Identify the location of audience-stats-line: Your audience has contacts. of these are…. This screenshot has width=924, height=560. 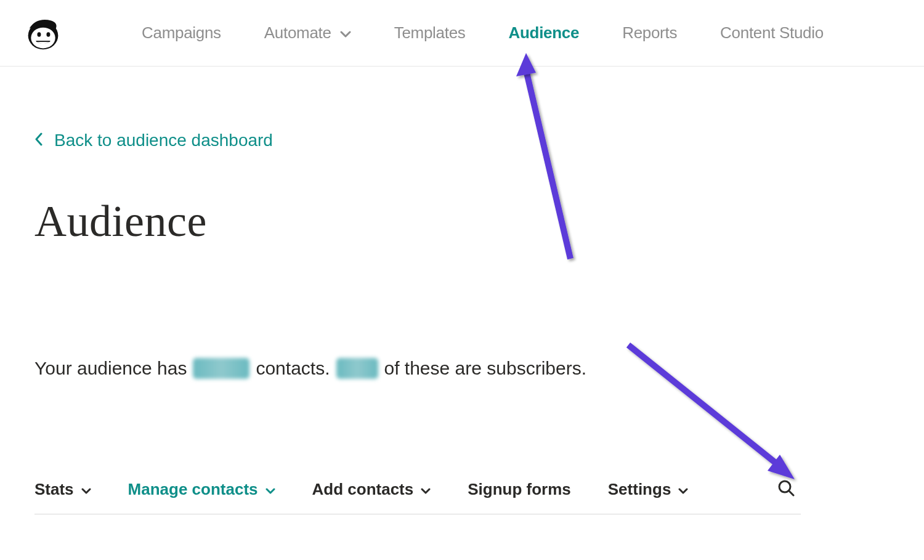
(462, 368).